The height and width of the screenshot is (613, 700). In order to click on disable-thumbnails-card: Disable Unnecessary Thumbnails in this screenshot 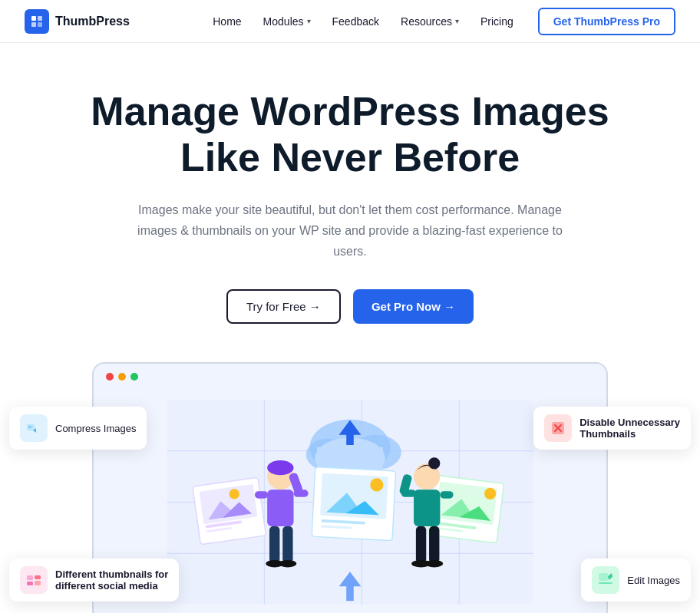, I will do `click(612, 428)`.